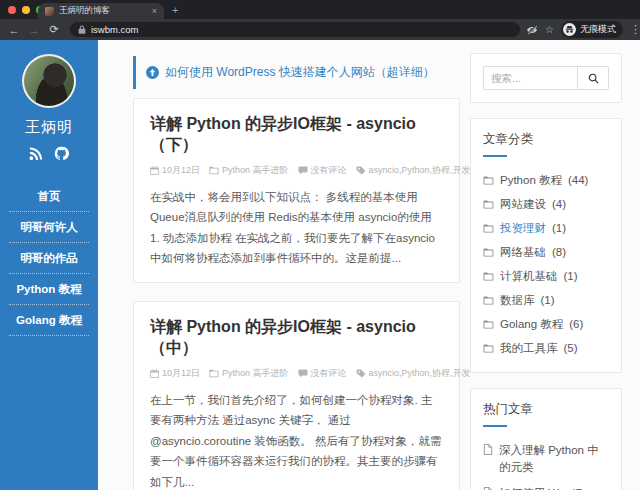 Image resolution: width=640 pixels, height=490 pixels. What do you see at coordinates (103, 11) in the screenshot?
I see `tab-title: 王炳明的博客` at bounding box center [103, 11].